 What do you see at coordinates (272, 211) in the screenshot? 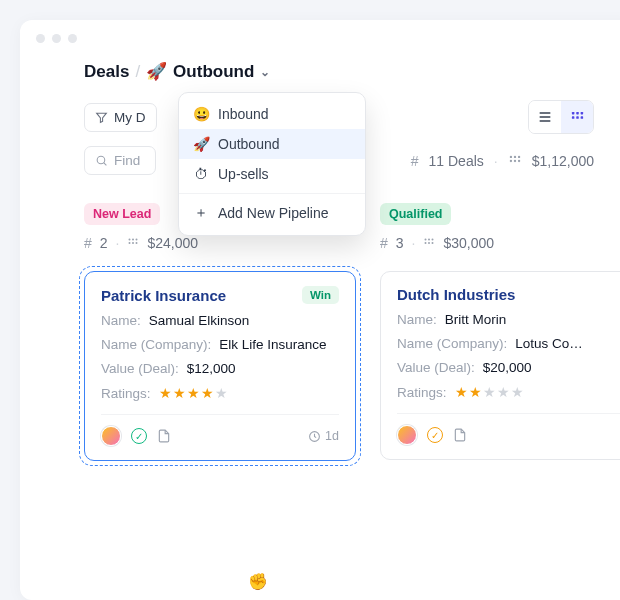
I see `add-pipeline-button: ＋ Add New Pipeline` at bounding box center [272, 211].